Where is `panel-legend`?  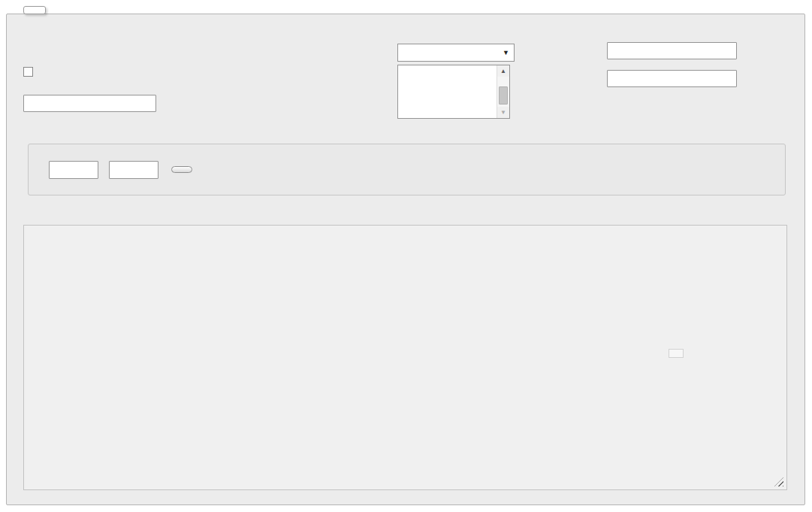
panel-legend is located at coordinates (35, 11).